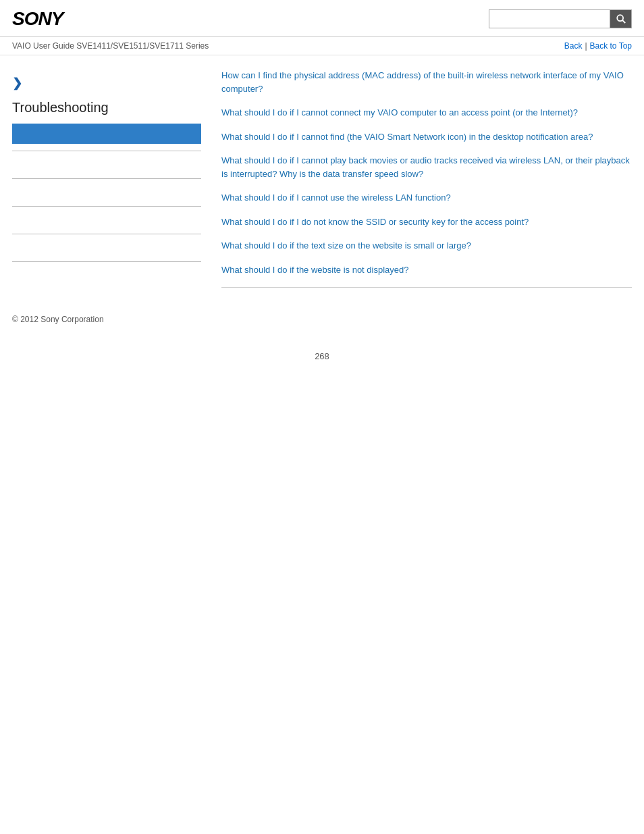 The image size is (644, 834). What do you see at coordinates (427, 288) in the screenshot?
I see `content-bottom-divider` at bounding box center [427, 288].